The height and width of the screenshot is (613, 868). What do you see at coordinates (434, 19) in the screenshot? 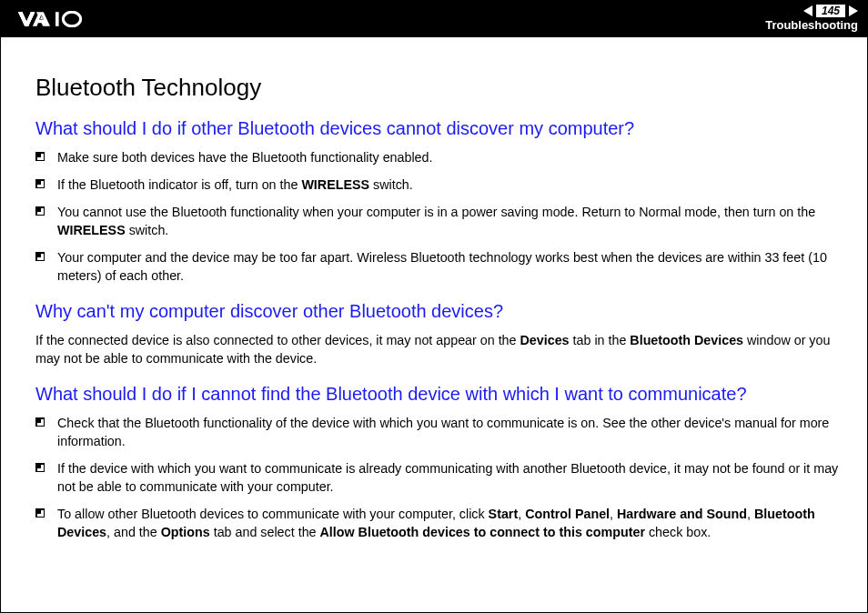
I see `page-header: 145 Troubleshooting` at bounding box center [434, 19].